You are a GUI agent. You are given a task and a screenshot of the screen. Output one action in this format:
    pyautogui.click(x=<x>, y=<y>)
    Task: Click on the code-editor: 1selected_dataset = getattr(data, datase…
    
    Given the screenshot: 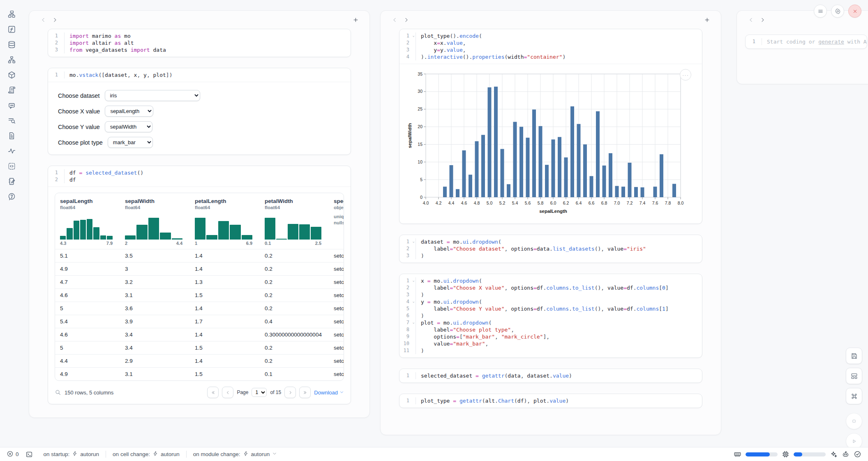 What is the action you would take?
    pyautogui.click(x=551, y=376)
    